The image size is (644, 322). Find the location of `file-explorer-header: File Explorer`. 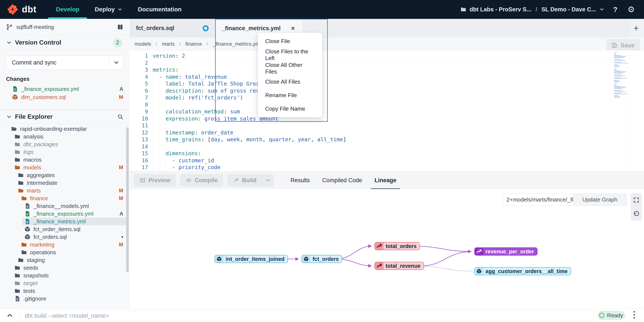

file-explorer-header: File Explorer is located at coordinates (65, 117).